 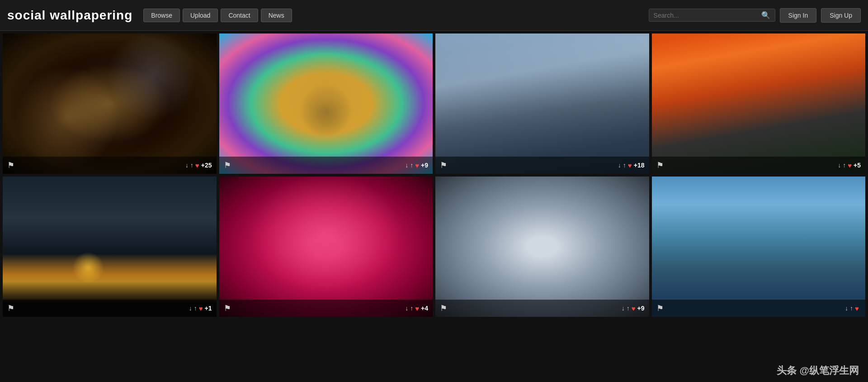 What do you see at coordinates (326, 247) in the screenshot?
I see `wallpaper-item-6: ⚑ ↓ ↑ ♥ +4` at bounding box center [326, 247].